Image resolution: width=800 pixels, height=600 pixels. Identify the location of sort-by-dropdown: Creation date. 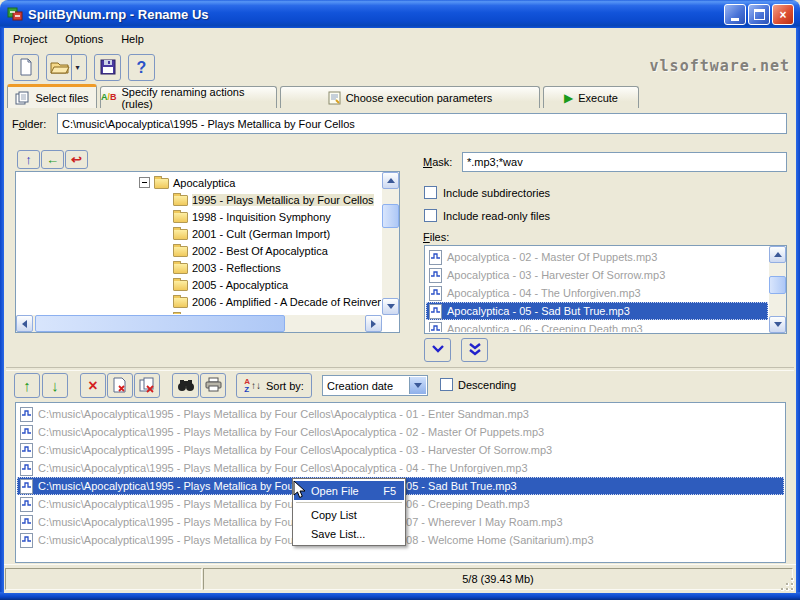
(375, 386).